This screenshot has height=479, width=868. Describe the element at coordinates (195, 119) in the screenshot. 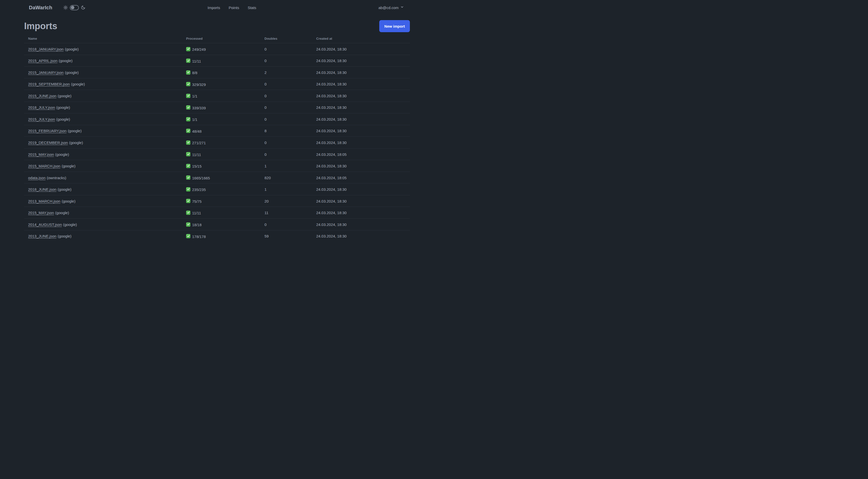

I see `processed-count: 1/1` at that location.